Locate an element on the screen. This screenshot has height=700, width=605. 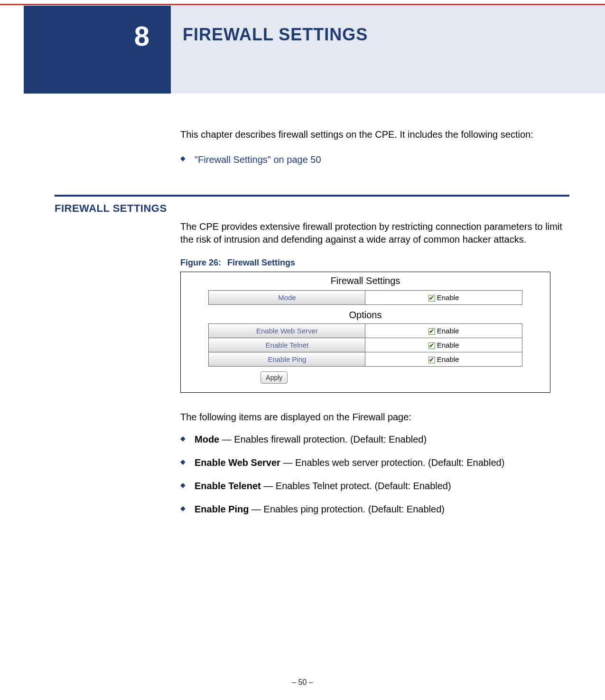
top-red-rule is located at coordinates (303, 5).